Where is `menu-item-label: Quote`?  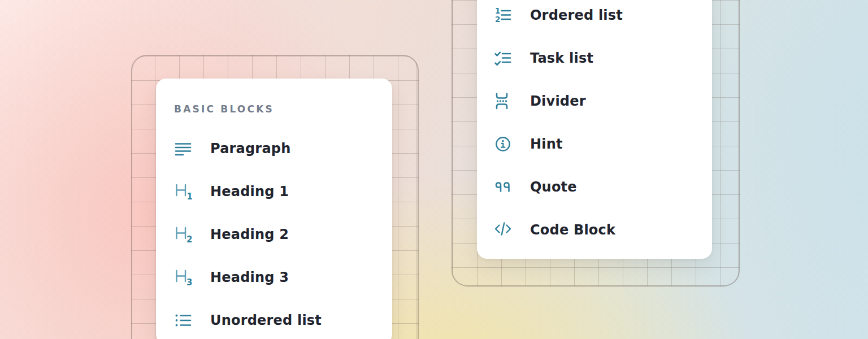 menu-item-label: Quote is located at coordinates (554, 187).